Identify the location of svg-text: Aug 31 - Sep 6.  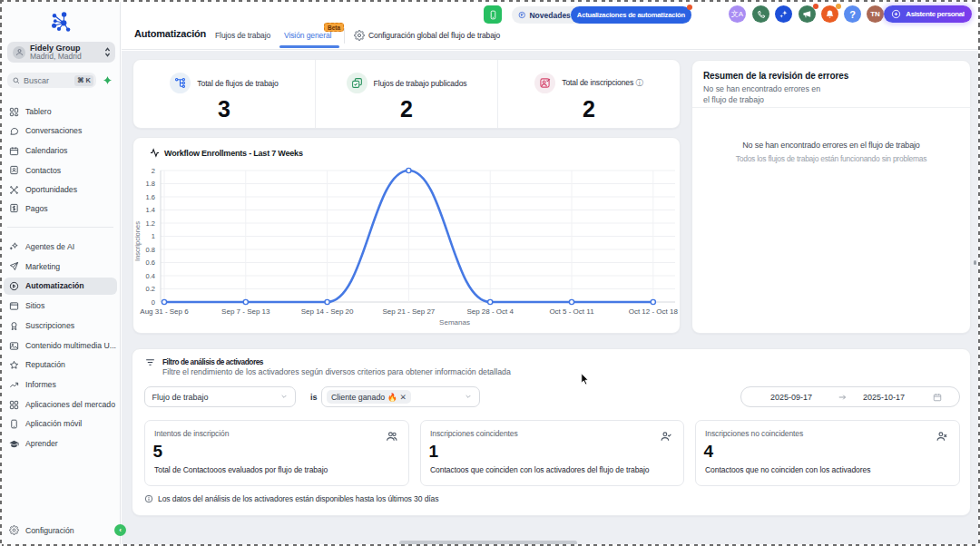
(164, 312).